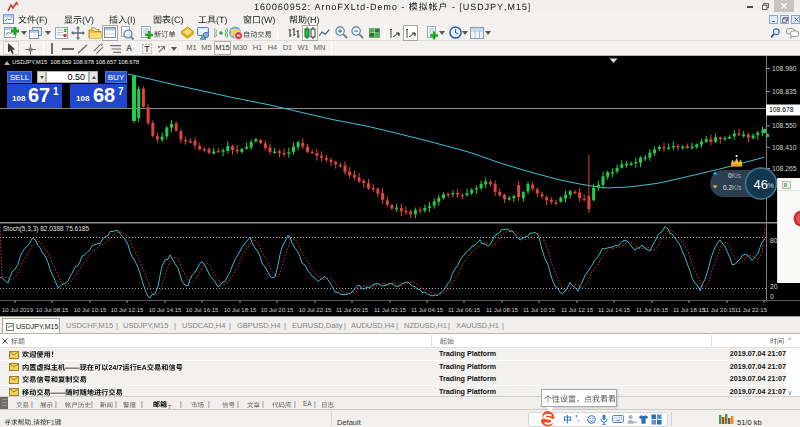  I want to click on svg-text: 46, so click(761, 184).